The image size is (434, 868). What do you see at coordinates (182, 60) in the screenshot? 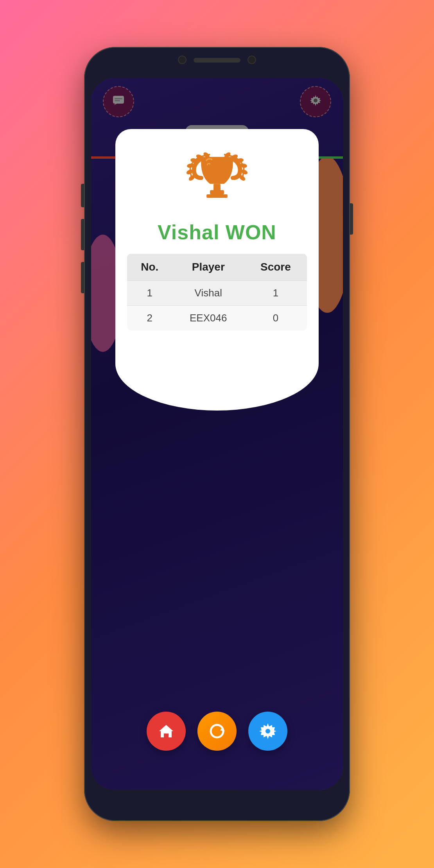
I see `phone-camera` at bounding box center [182, 60].